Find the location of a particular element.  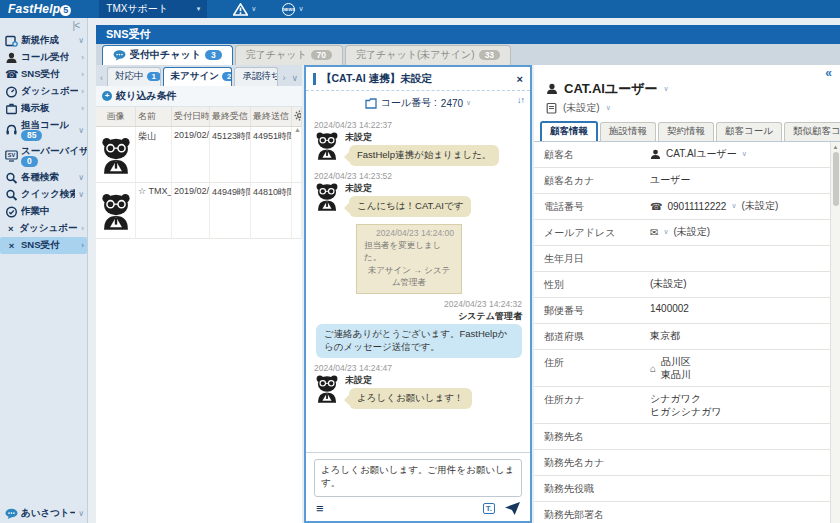

board-icon is located at coordinates (12, 109).